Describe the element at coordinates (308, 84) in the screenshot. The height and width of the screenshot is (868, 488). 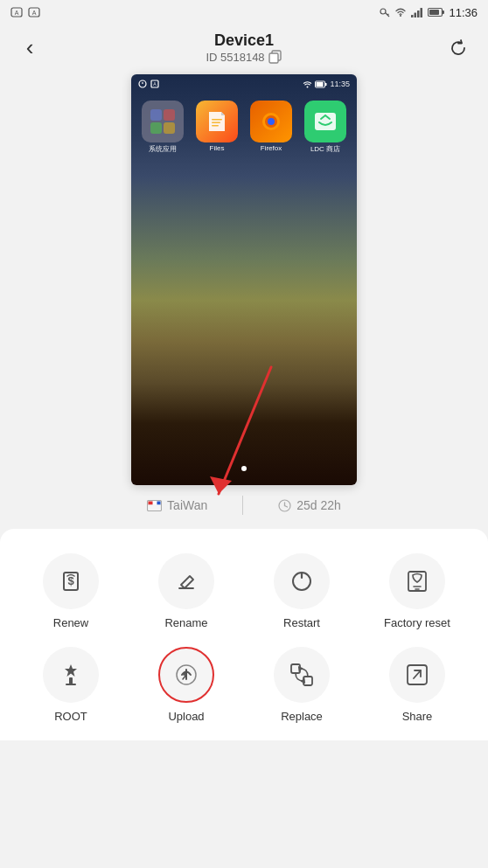
I see `screen-wifi-icon` at that location.